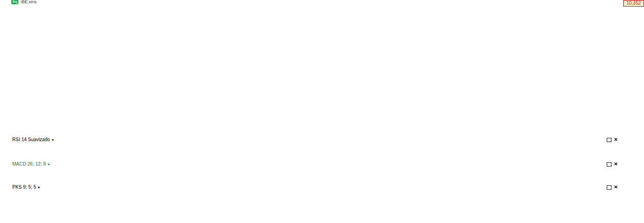  What do you see at coordinates (31, 139) in the screenshot?
I see `rsi-panel-label-text: RSI 14 Suavizado` at bounding box center [31, 139].